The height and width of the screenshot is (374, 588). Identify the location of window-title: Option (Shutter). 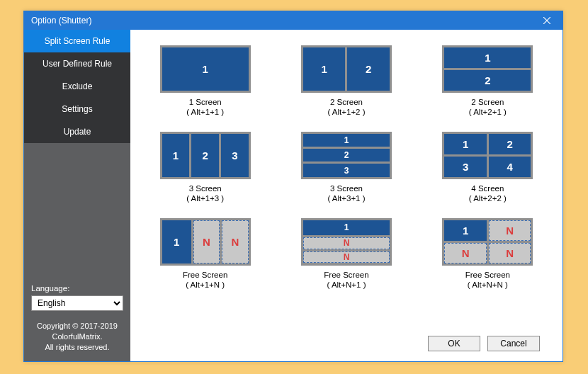
(281, 21).